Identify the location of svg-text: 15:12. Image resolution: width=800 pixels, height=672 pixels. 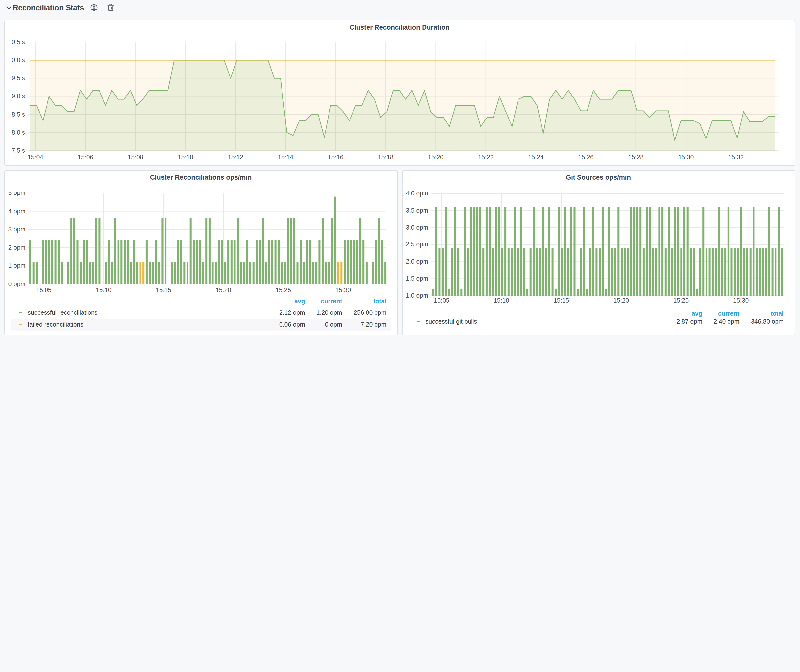
(235, 157).